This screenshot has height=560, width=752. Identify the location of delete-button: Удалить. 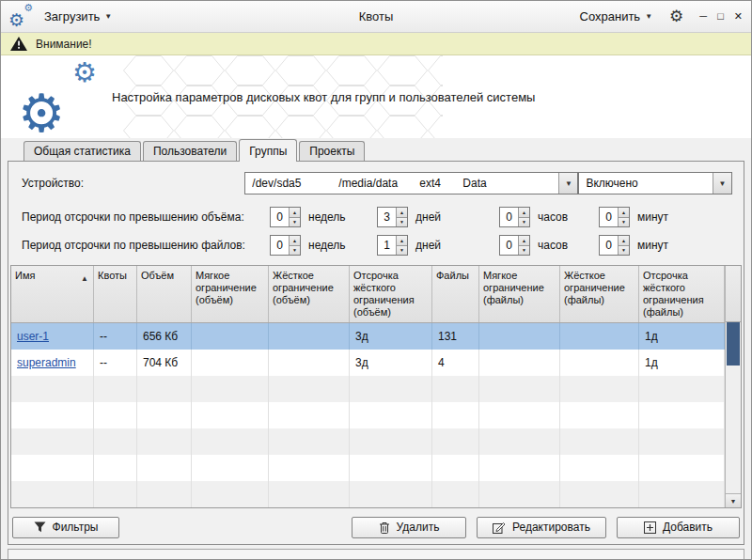
(409, 528).